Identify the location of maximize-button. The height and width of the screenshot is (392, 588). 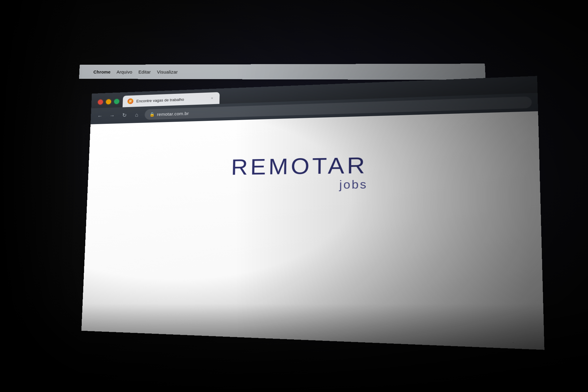
(117, 101).